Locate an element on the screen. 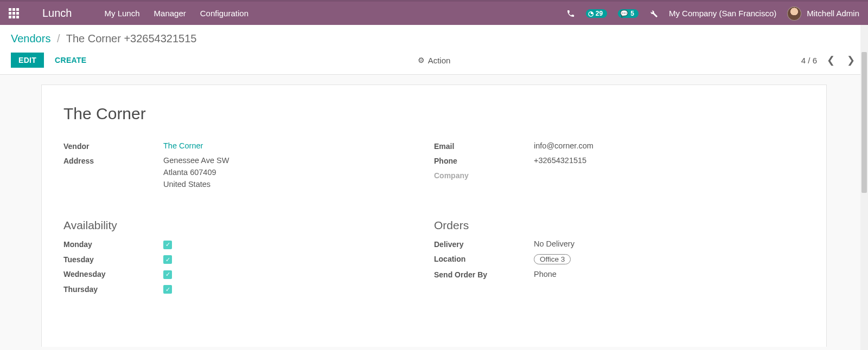 Image resolution: width=868 pixels, height=350 pixels. location-label: Location is located at coordinates (484, 259).